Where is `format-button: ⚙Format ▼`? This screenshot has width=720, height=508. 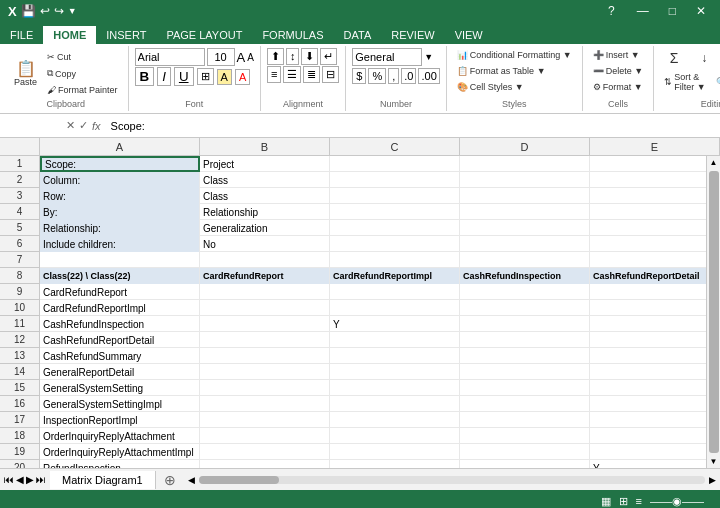
format-button: ⚙Format ▼ is located at coordinates (618, 87).